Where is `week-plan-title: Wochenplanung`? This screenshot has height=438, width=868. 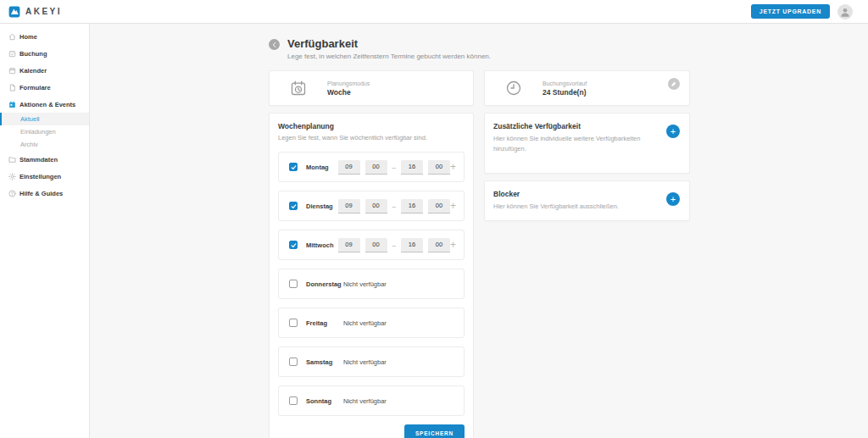 week-plan-title: Wochenplanung is located at coordinates (371, 126).